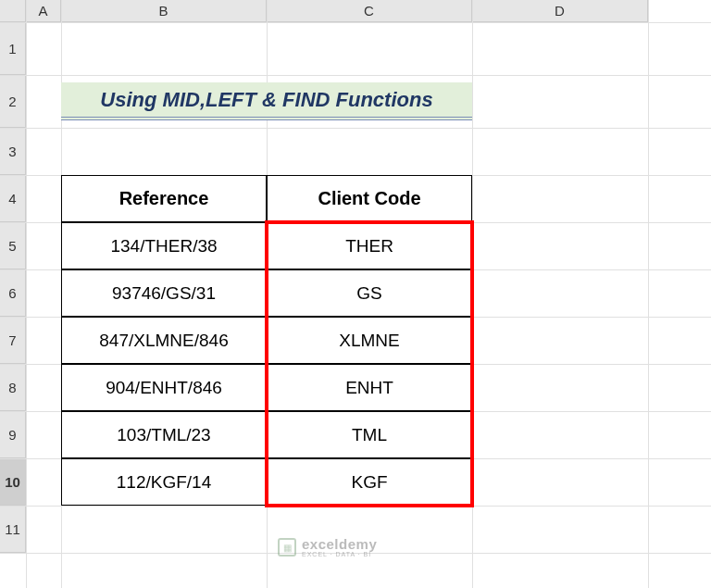 Image resolution: width=711 pixels, height=588 pixels. I want to click on row-headers: 1234567891011, so click(13, 287).